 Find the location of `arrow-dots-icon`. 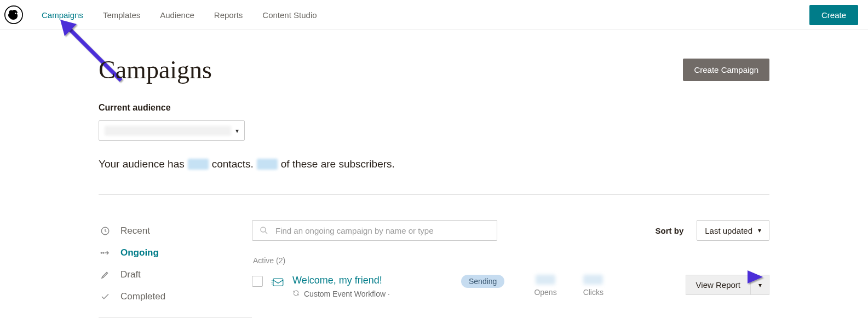

arrow-dots-icon is located at coordinates (105, 253).